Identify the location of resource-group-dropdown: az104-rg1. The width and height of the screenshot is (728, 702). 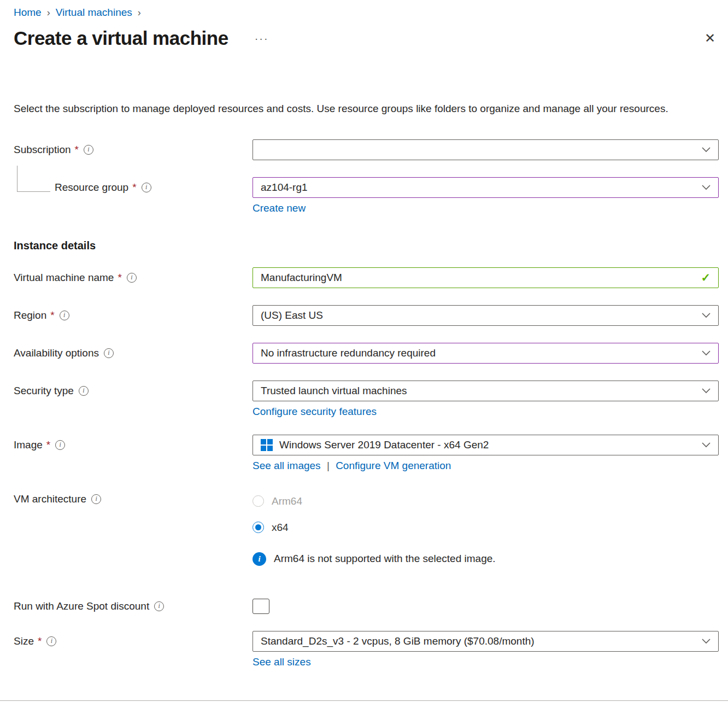
(485, 188).